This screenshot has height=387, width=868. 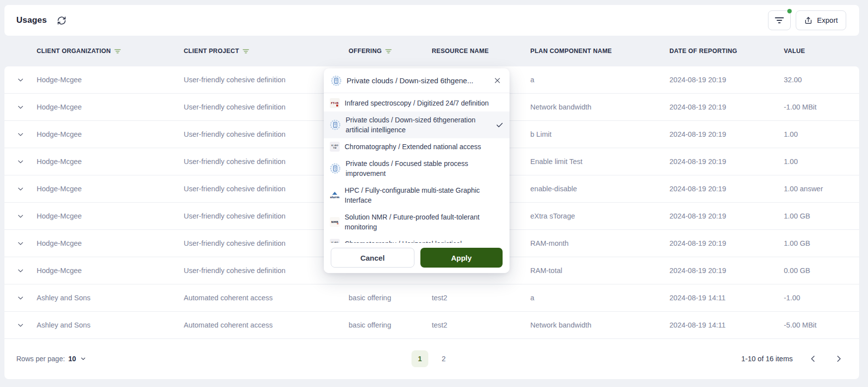 What do you see at coordinates (335, 222) in the screenshot?
I see `nmr-icon: NMR` at bounding box center [335, 222].